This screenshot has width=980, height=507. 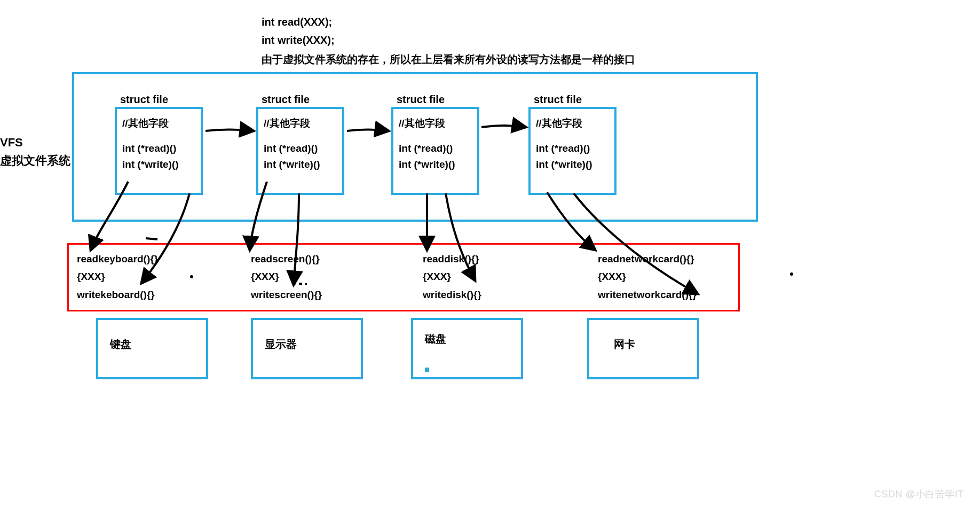 I want to click on struct3-other: //其他字段, so click(x=436, y=123).